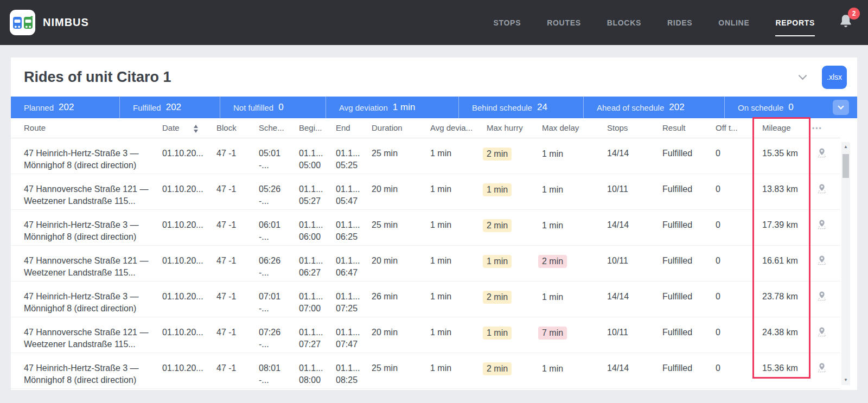 This screenshot has width=868, height=403. I want to click on nav-item-rides: RIDES, so click(680, 23).